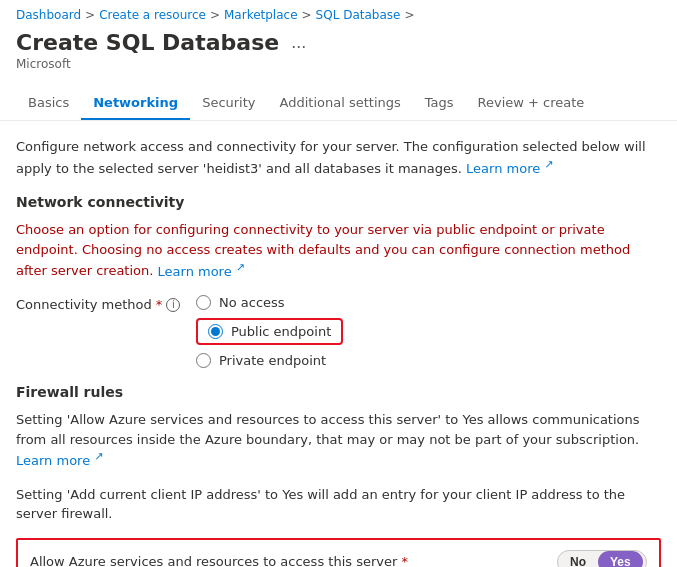 This screenshot has width=677, height=567. I want to click on tabs: Basics Networking Security Additional se…, so click(338, 104).